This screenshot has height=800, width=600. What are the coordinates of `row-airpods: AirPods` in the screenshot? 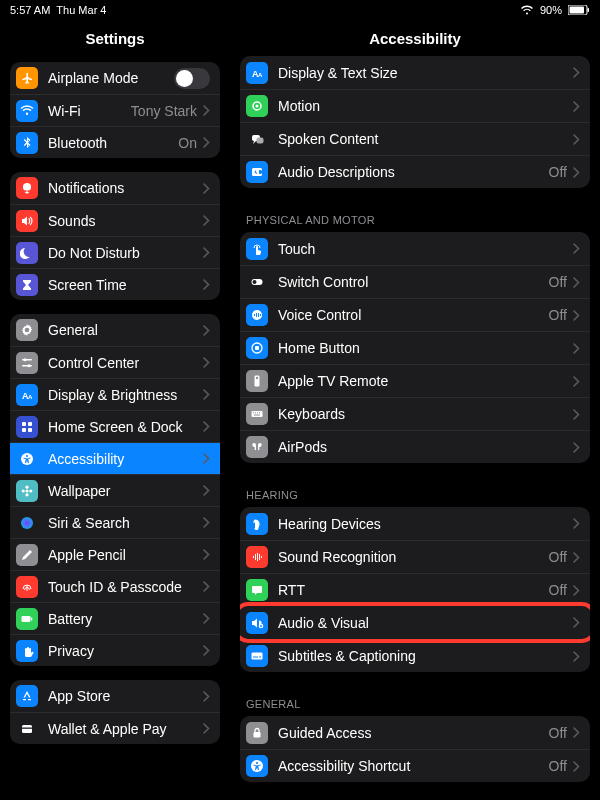 It's located at (415, 446).